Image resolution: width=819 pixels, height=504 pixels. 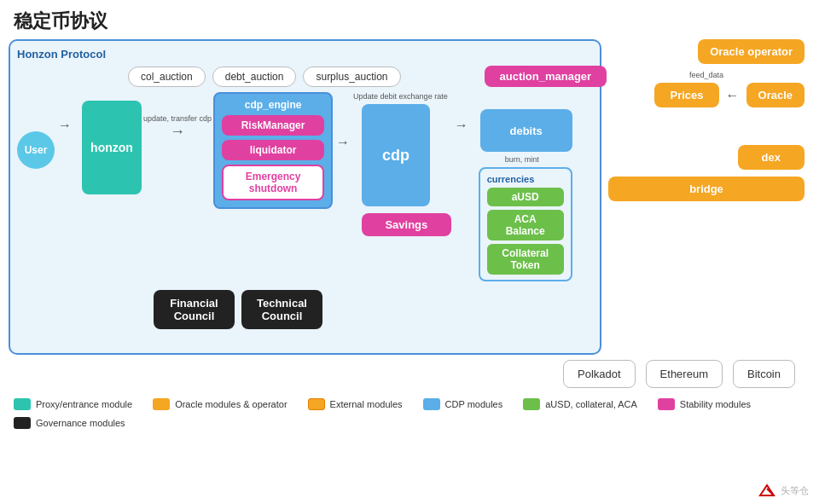 I want to click on currencies-label: currencies, so click(x=526, y=179).